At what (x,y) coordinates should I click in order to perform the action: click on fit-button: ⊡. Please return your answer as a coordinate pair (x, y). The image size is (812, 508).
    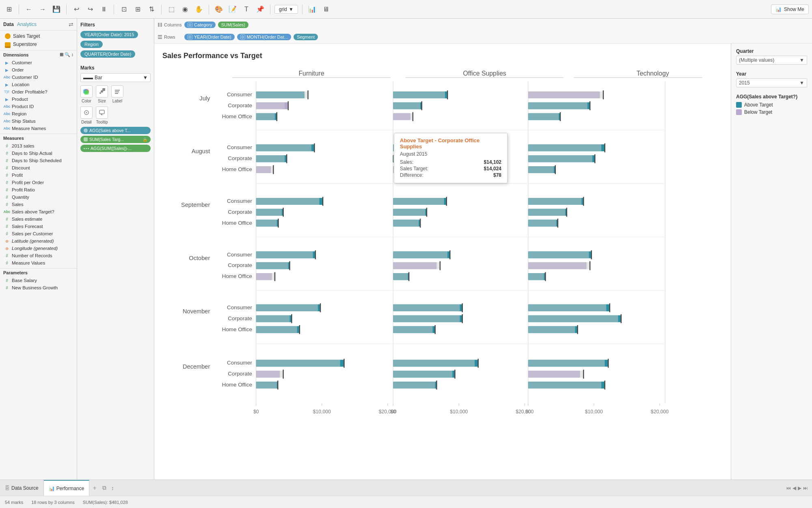
    Looking at the image, I should click on (124, 9).